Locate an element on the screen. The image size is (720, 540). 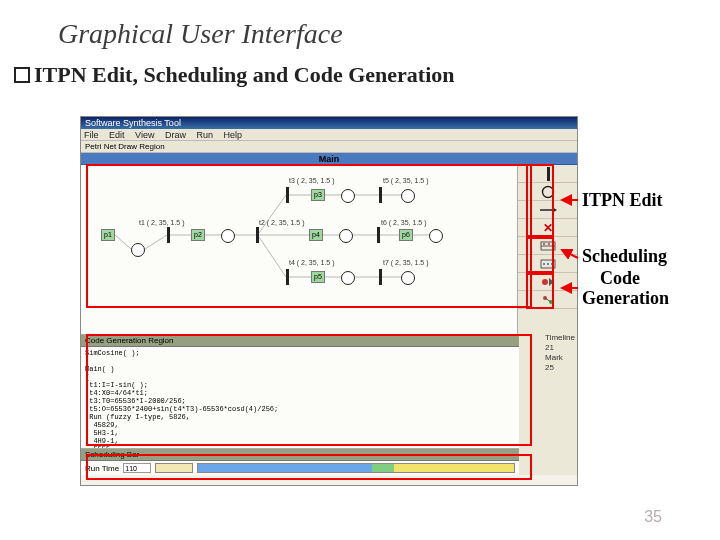
place-c2 is located at coordinates (228, 236).